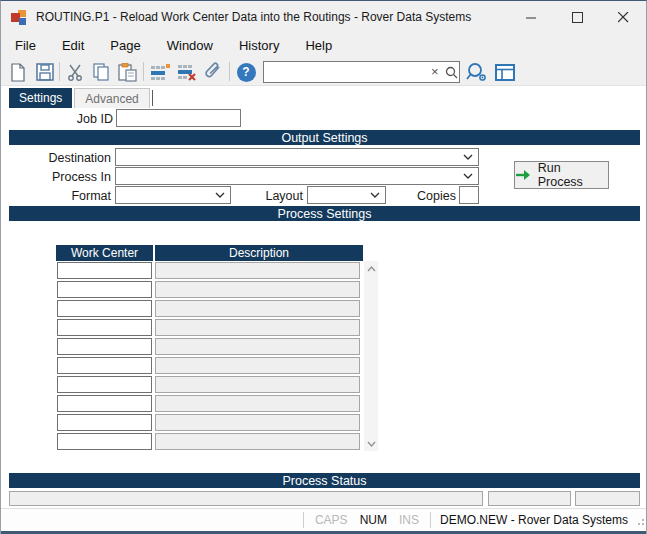  I want to click on toolbar: ? ×, so click(324, 72).